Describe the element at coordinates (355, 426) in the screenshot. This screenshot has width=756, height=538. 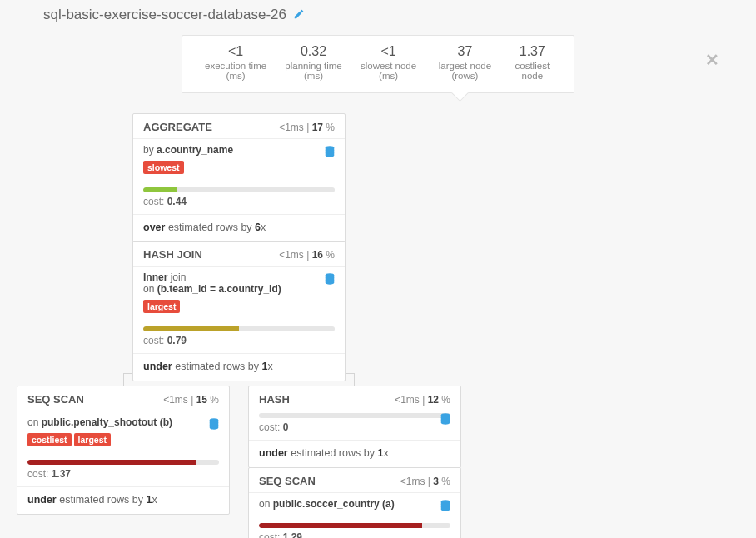
I see `plan-node-hash: HASH <1ms | 12 % cost: 0 under estimated…` at that location.